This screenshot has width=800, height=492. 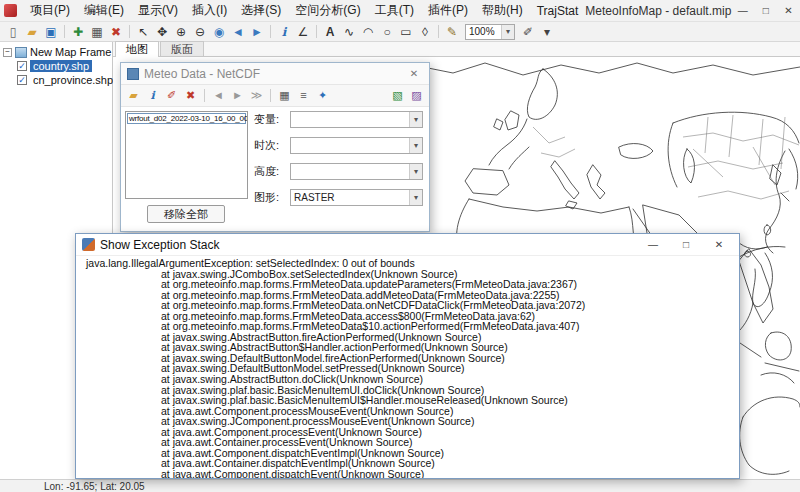 What do you see at coordinates (394, 10) in the screenshot?
I see `menu-tools: 工具(T)` at bounding box center [394, 10].